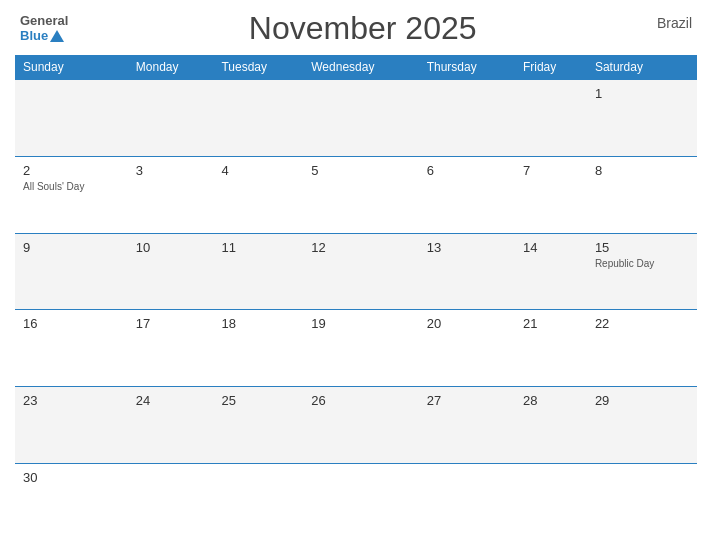  What do you see at coordinates (674, 20) in the screenshot?
I see `country-label: Brazil` at bounding box center [674, 20].